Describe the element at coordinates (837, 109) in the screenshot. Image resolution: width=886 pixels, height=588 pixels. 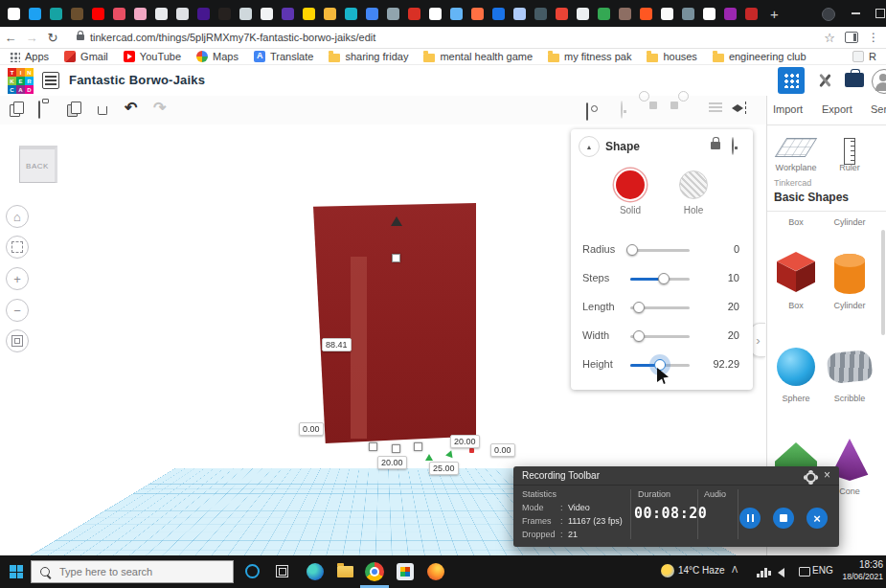
I see `export-button: Export` at that location.